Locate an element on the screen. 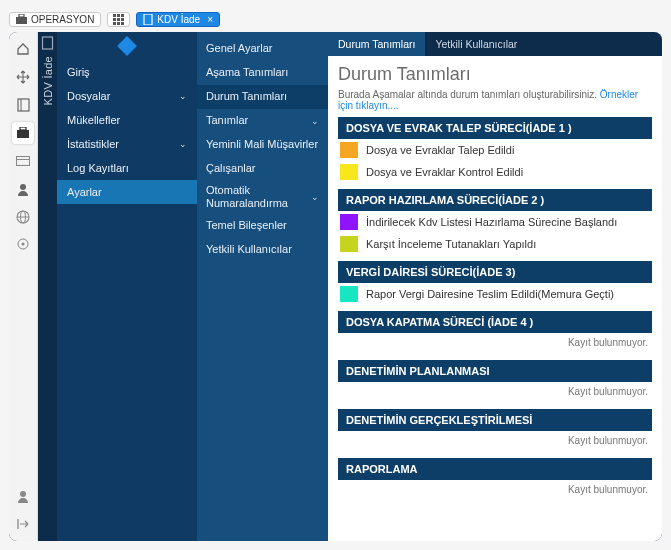 The image size is (671, 550). status-row: Rapor Vergi Dairesine Teslim Edildi(Memu… is located at coordinates (495, 294).